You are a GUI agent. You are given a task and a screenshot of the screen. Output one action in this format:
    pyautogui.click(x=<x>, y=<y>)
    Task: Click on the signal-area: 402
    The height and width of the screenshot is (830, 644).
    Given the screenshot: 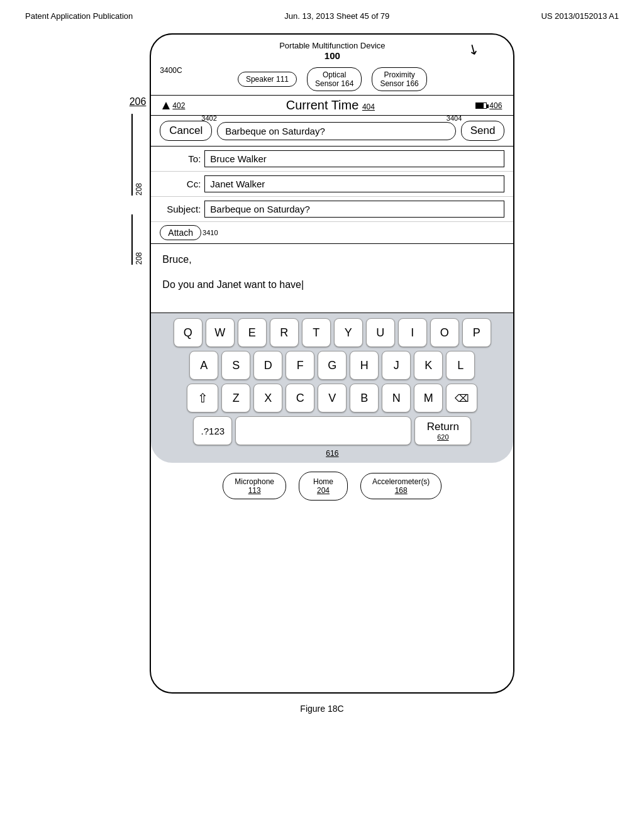 What is the action you would take?
    pyautogui.click(x=174, y=106)
    